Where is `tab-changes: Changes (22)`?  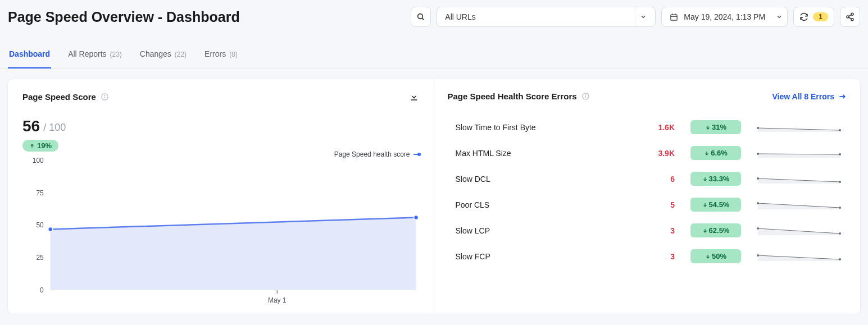 tab-changes: Changes (22) is located at coordinates (163, 55).